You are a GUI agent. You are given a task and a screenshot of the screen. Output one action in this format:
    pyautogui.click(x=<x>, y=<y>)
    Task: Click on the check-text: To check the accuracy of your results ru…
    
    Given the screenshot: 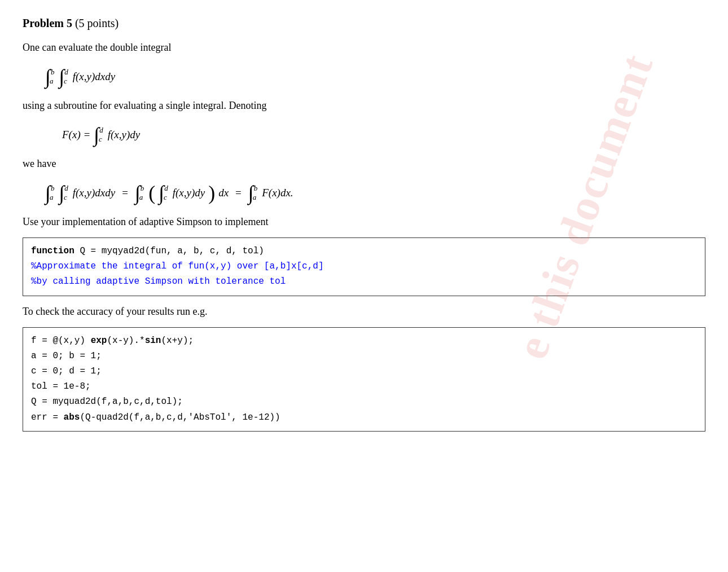 What is the action you would take?
    pyautogui.click(x=364, y=311)
    